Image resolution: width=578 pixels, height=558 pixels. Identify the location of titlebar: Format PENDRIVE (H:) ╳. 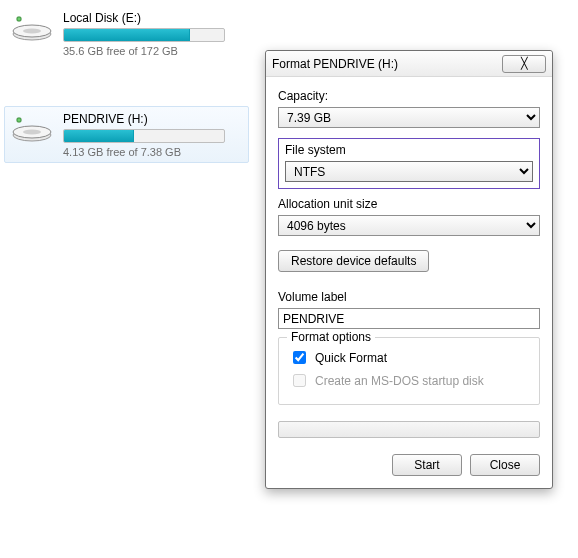
(409, 64).